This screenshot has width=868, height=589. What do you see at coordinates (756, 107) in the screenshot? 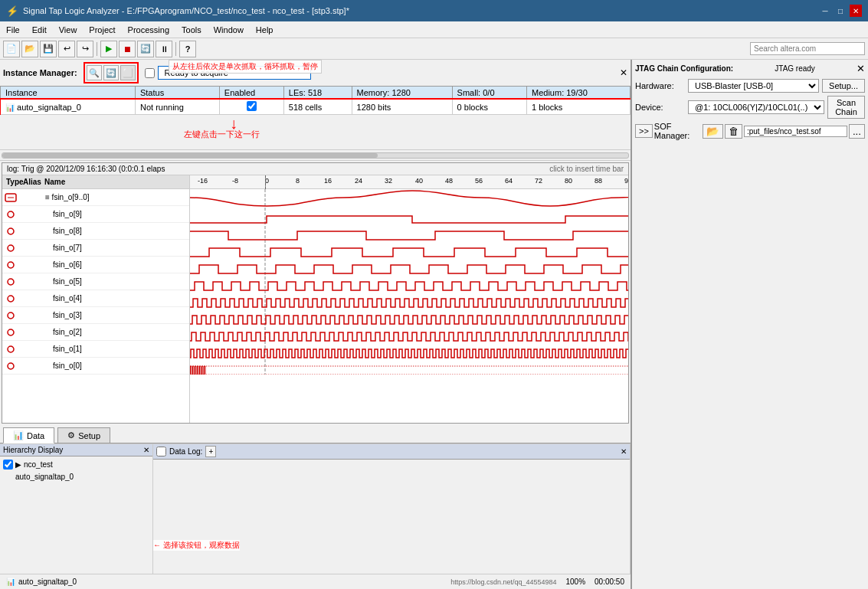
I see `jtag-device-select: @1: 10CL006(Y|Z)/10CL01(..)` at bounding box center [756, 107].